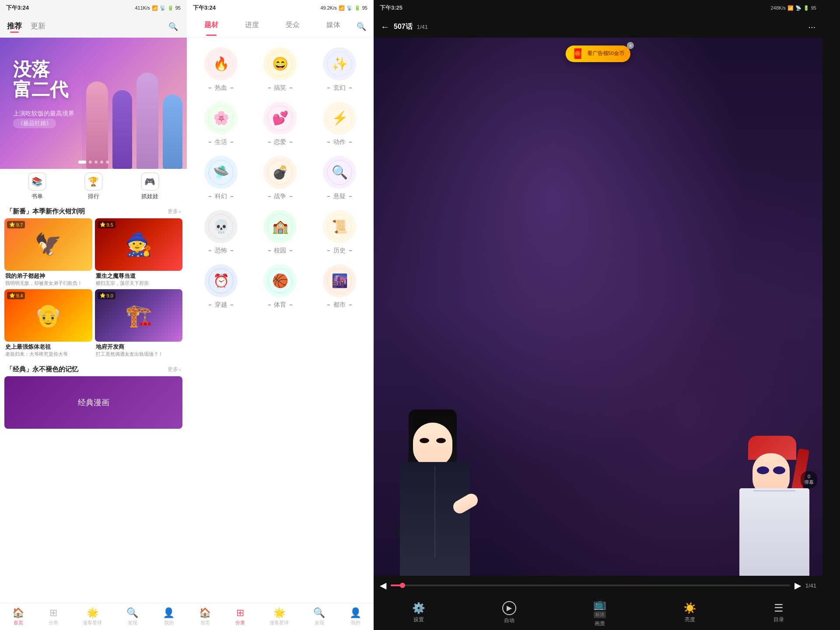  Describe the element at coordinates (423, 27) in the screenshot. I see `reader-header-page: 1/41` at that location.